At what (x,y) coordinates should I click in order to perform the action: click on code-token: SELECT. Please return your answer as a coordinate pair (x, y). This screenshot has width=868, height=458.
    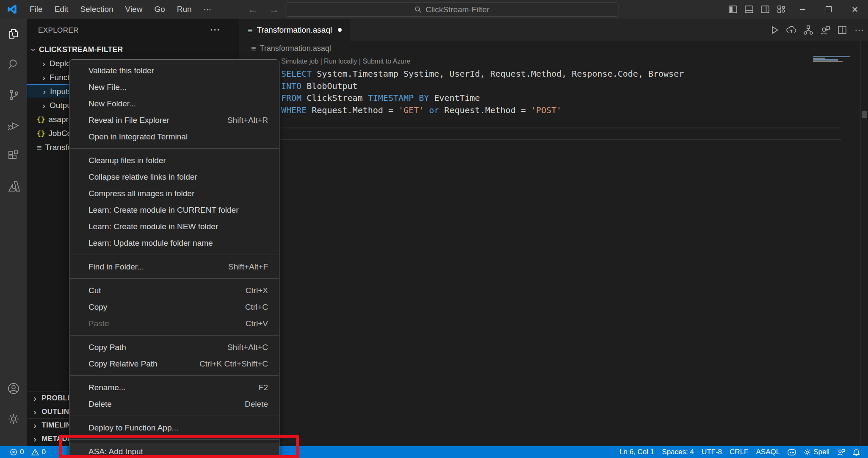
    Looking at the image, I should click on (296, 74).